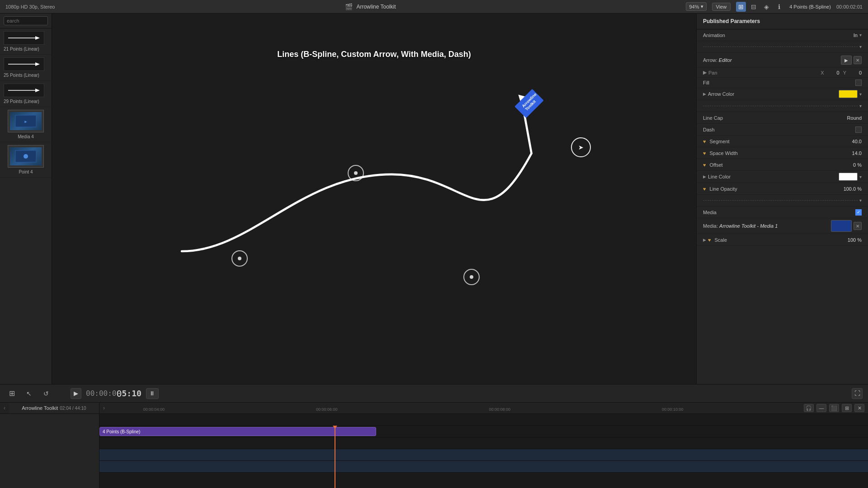 This screenshot has width=868, height=488. What do you see at coordinates (859, 212) in the screenshot?
I see `media-checkbox` at bounding box center [859, 212].